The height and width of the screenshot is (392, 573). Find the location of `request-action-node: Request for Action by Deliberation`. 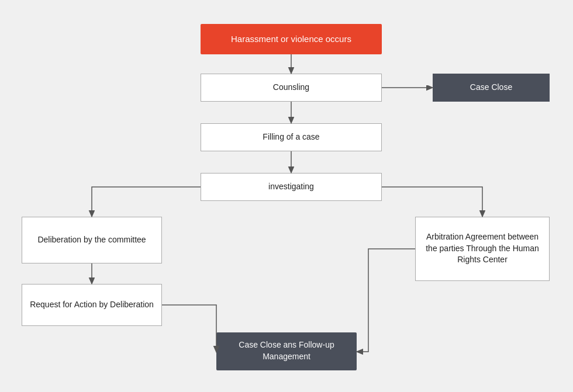

request-action-node: Request for Action by Deliberation is located at coordinates (92, 305).